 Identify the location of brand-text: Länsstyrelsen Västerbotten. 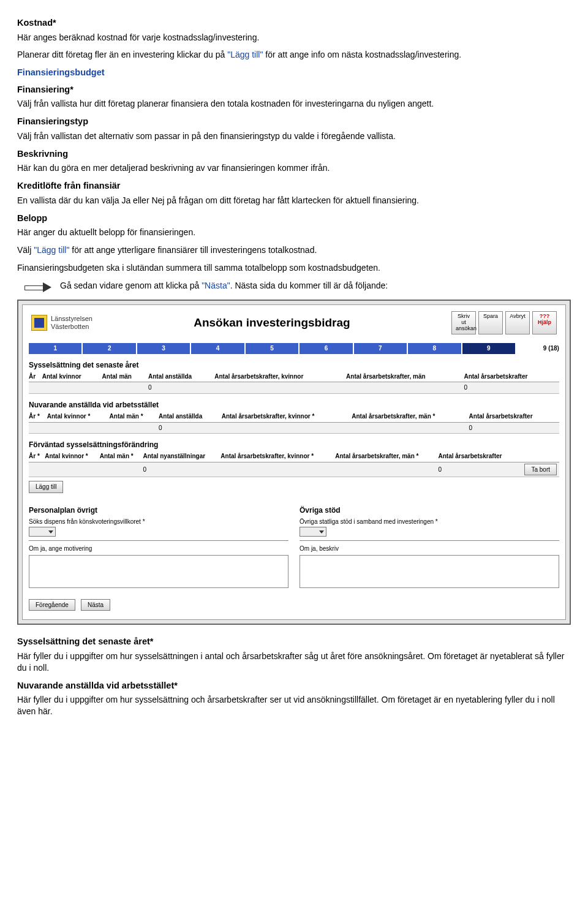
(72, 322).